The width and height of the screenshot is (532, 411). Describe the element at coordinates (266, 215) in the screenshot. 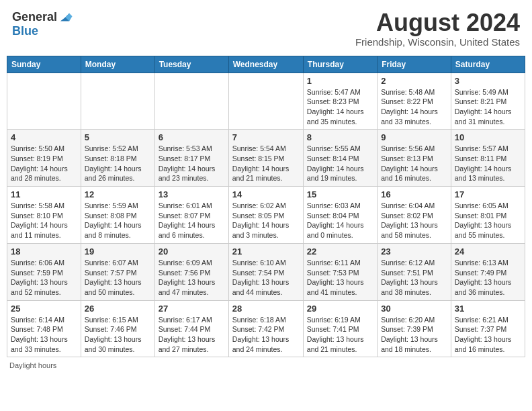

I see `calendar-week-row: 11Sunrise: 5:58 AMSunset: 8:10 PMDayligh…` at that location.